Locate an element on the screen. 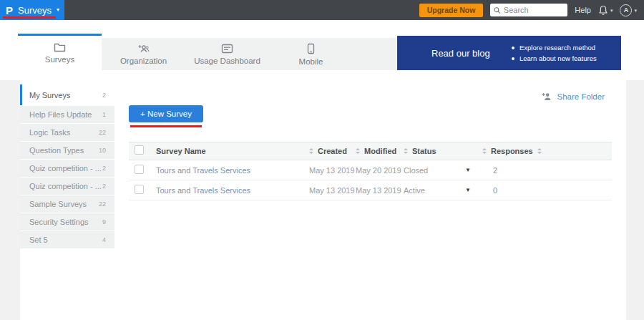  column-header-status: Status is located at coordinates (443, 151).